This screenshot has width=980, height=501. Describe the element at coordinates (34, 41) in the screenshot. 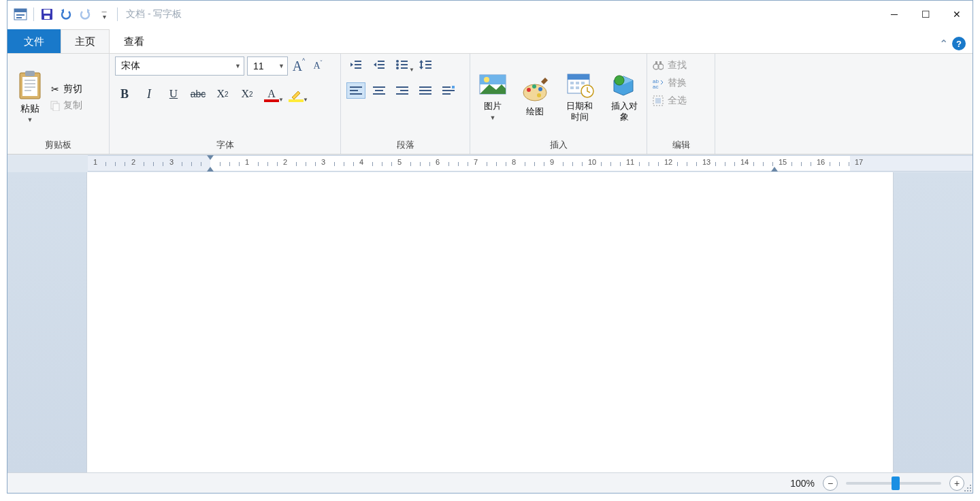

I see `tab-file: 文件` at that location.